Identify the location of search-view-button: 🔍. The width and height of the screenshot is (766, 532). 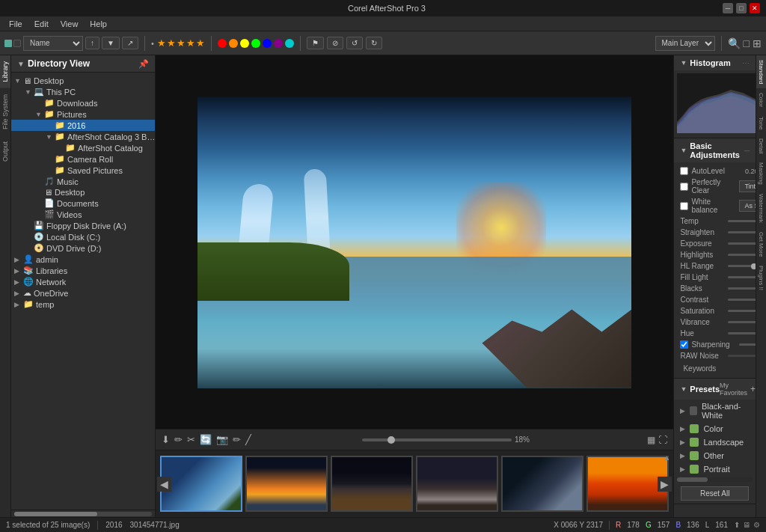
(735, 43).